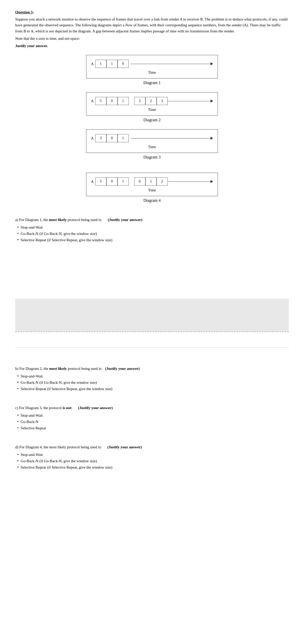 This screenshot has width=304, height=644. Describe the element at coordinates (212, 182) in the screenshot. I see `diagram4-axis-arrow` at that location.